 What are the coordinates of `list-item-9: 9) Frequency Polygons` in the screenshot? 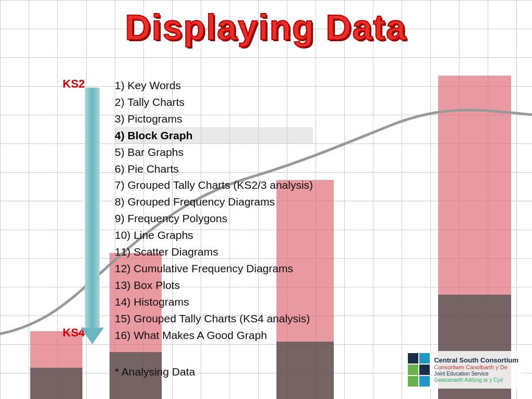 It's located at (214, 219).